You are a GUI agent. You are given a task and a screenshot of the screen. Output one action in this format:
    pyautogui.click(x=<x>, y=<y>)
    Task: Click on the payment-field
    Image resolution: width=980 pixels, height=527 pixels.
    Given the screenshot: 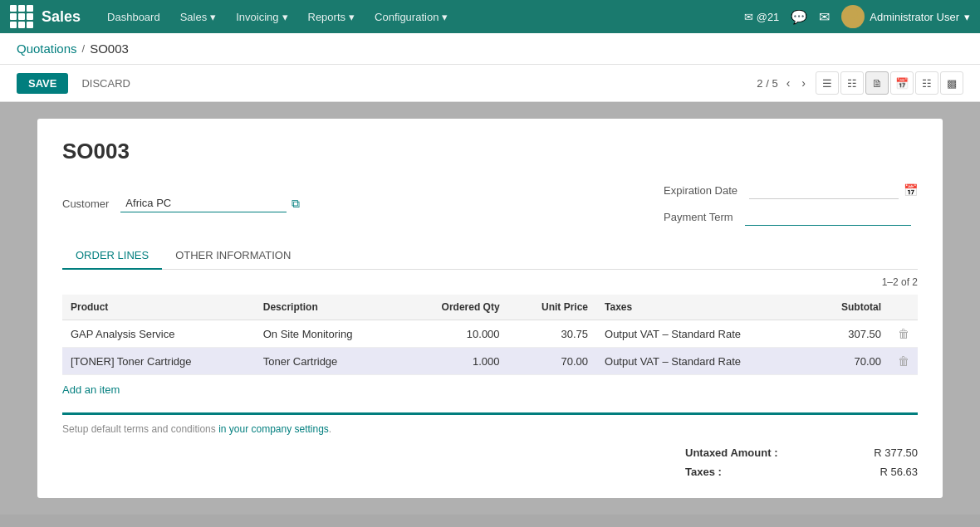 What is the action you would take?
    pyautogui.click(x=828, y=217)
    